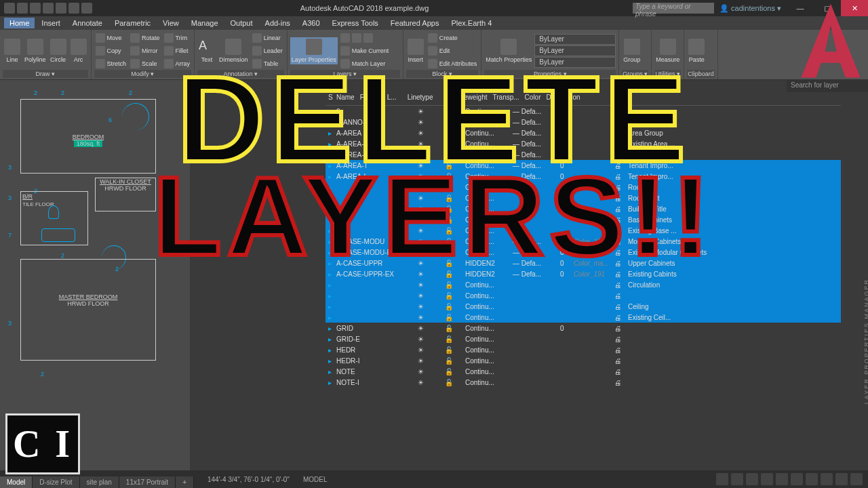  What do you see at coordinates (583, 165) in the screenshot?
I see `layer-row: ▸A-AREA-T☀🔓Continu...— Defa...0🖨Tenant I…` at bounding box center [583, 165].